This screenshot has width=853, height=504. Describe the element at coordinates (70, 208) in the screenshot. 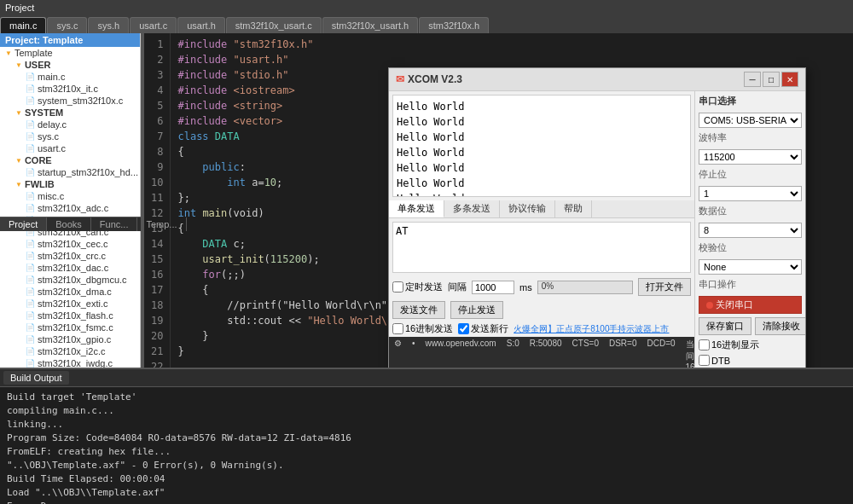

I see `tree-item-stm32f10x_adc_c: 📄stm32f10x_adc.c` at that location.